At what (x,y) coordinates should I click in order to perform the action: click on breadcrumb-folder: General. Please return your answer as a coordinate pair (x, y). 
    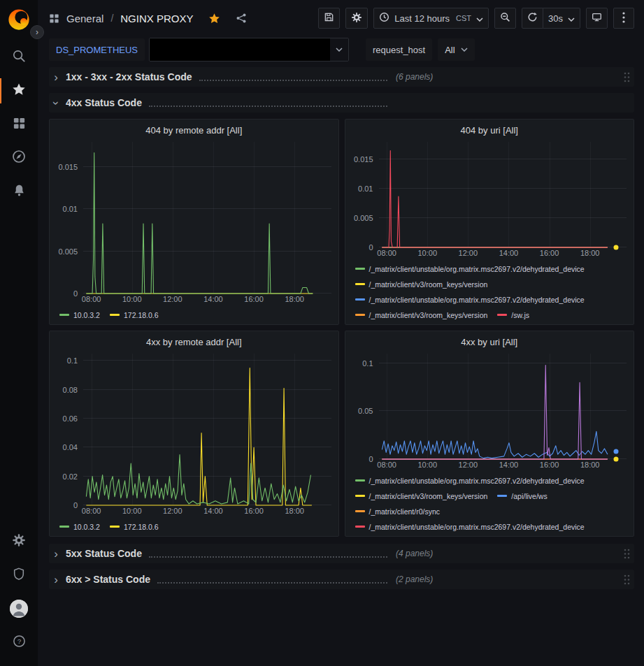
    Looking at the image, I should click on (85, 18).